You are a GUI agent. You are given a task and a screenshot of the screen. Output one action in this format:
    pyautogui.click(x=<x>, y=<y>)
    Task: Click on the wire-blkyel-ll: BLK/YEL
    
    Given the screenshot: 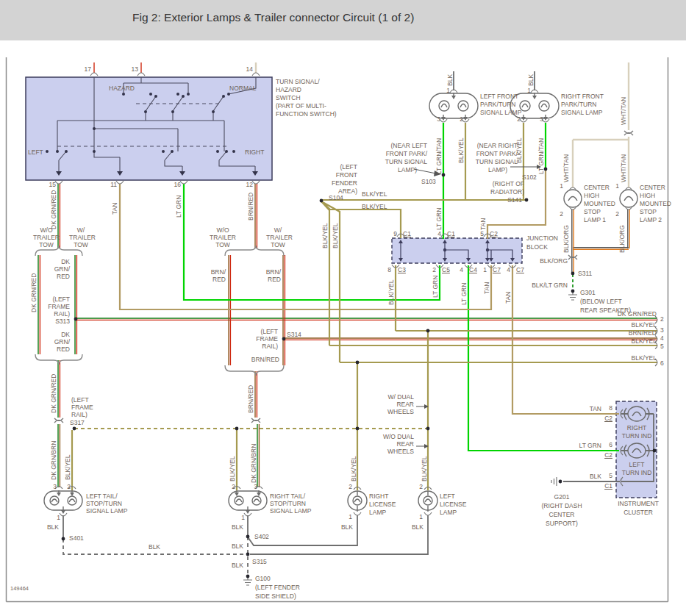 What is the action you would take?
    pyautogui.click(x=425, y=469)
    